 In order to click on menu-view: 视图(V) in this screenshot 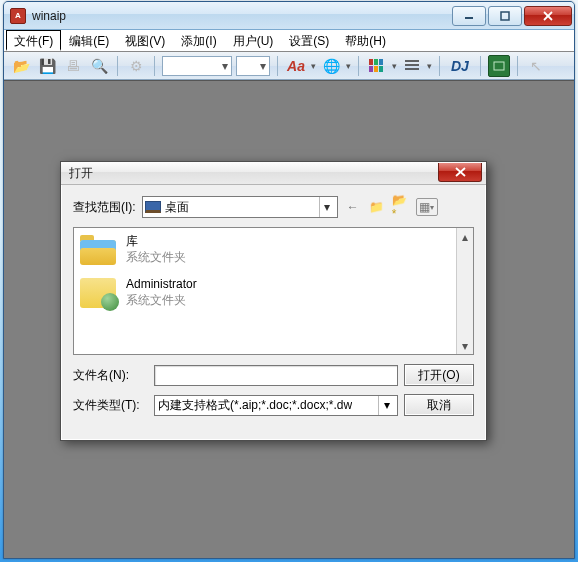, I will do `click(145, 40)`.